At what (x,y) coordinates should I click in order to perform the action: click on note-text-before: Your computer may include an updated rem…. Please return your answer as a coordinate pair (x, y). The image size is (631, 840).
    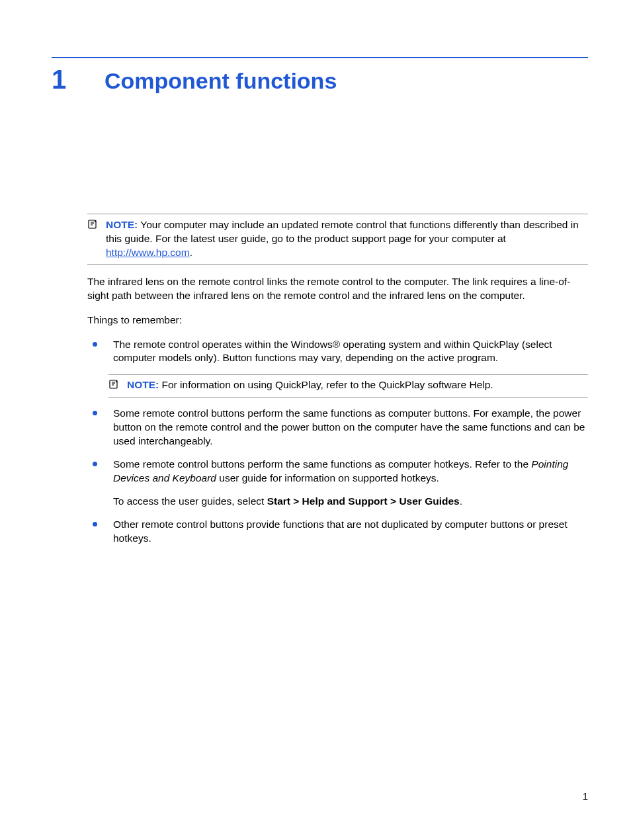
    Looking at the image, I should click on (343, 231).